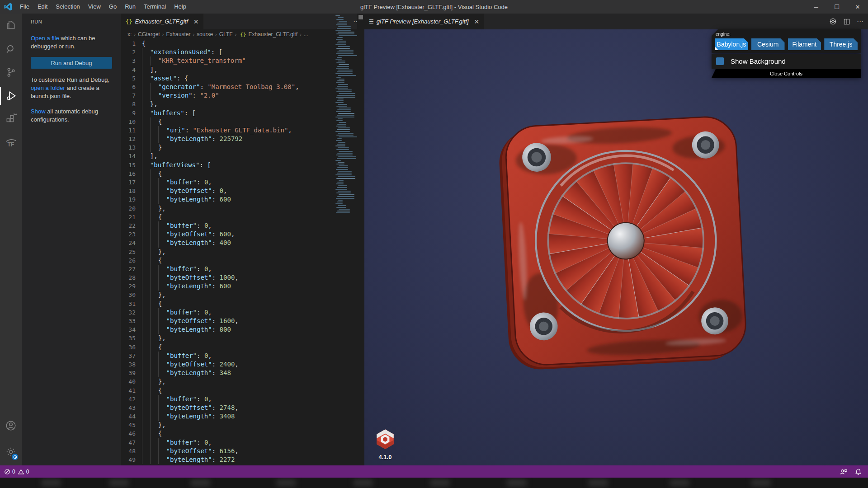 This screenshot has width=868, height=488. Describe the element at coordinates (243, 200) in the screenshot. I see `code-line: 19 "byteLength": 600` at that location.